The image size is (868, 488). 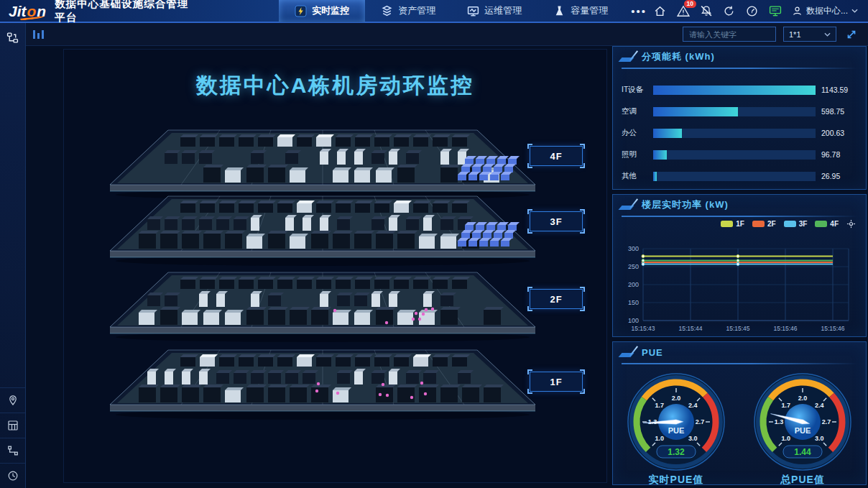 I want to click on svg-text: 1.3, so click(x=779, y=422).